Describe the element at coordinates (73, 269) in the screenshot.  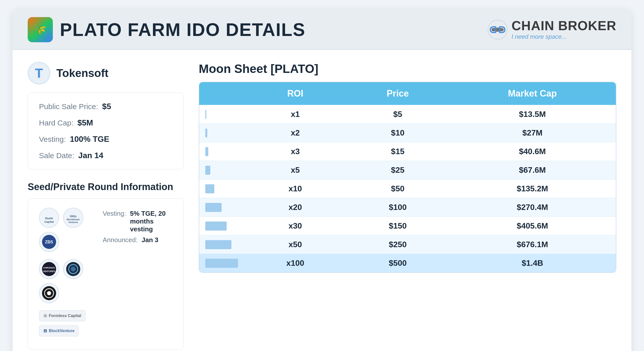
I see `investor-logo-sphere` at that location.